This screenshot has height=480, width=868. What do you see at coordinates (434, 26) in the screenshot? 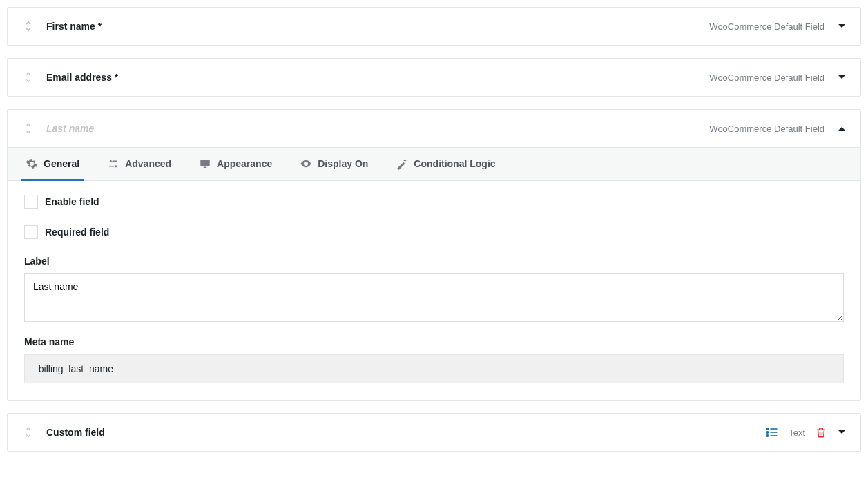
I see `field-header: First name * WooCommerce Default Field` at bounding box center [434, 26].